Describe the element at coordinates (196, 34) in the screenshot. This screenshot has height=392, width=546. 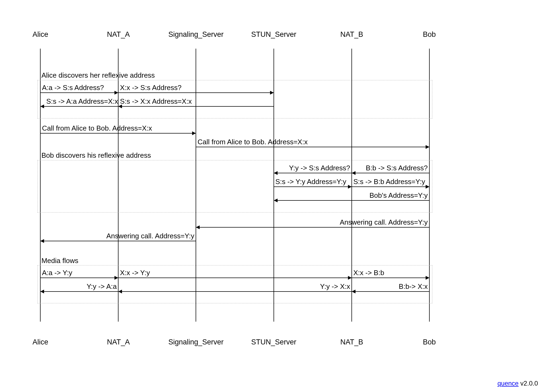
I see `participant-sigsrv-top: Signaling_Server` at that location.